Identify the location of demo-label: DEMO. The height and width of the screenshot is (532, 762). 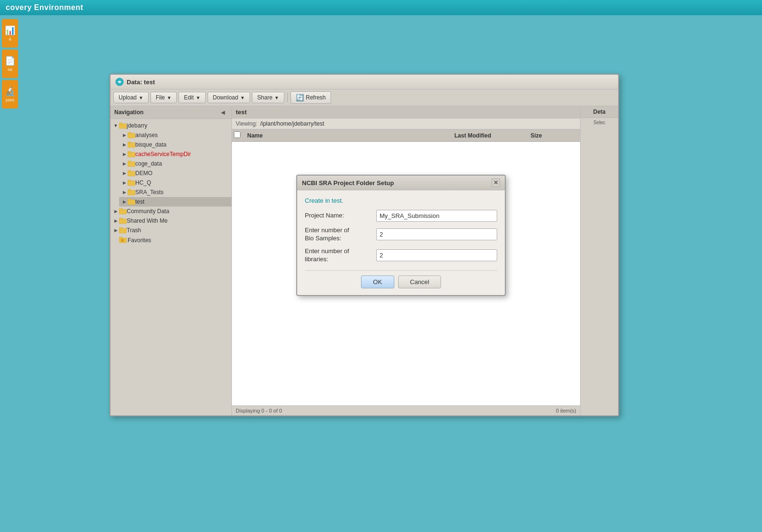
(144, 173).